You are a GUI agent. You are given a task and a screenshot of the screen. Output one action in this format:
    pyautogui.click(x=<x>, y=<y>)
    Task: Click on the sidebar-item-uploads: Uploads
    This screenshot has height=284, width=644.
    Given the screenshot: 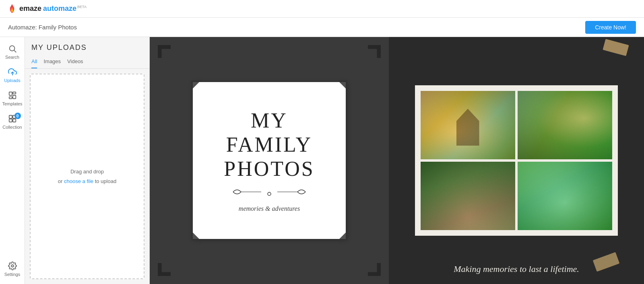 What is the action you would take?
    pyautogui.click(x=12, y=75)
    